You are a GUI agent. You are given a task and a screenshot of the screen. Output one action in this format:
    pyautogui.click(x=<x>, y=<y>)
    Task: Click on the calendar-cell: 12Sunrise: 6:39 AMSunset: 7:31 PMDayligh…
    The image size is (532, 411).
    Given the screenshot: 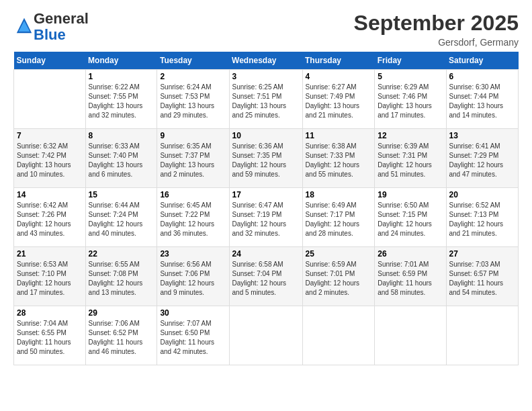 What is the action you would take?
    pyautogui.click(x=410, y=158)
    